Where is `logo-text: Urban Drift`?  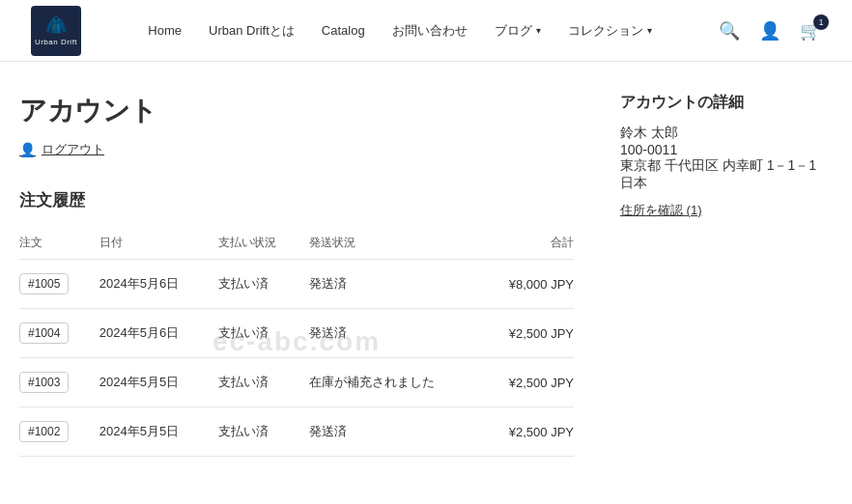 logo-text: Urban Drift is located at coordinates (56, 42).